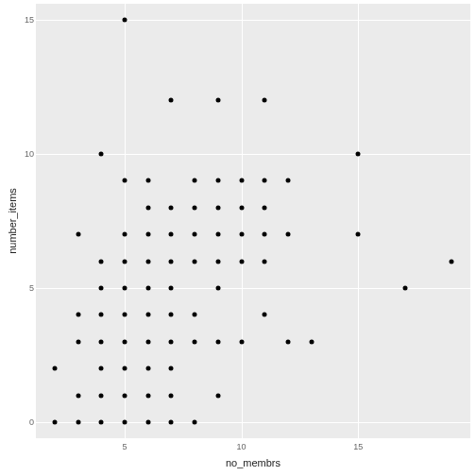  Describe the element at coordinates (125, 447) in the screenshot. I see `x-tick-label: 5` at that location.